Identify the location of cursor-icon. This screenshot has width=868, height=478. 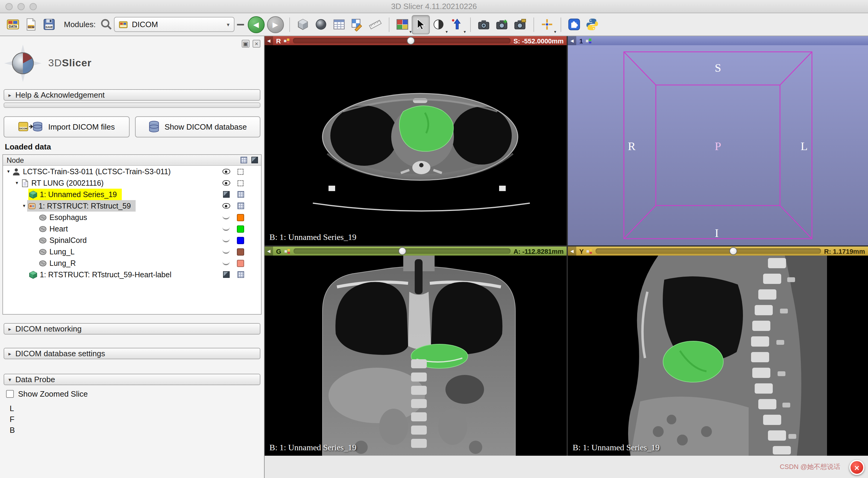
(421, 24).